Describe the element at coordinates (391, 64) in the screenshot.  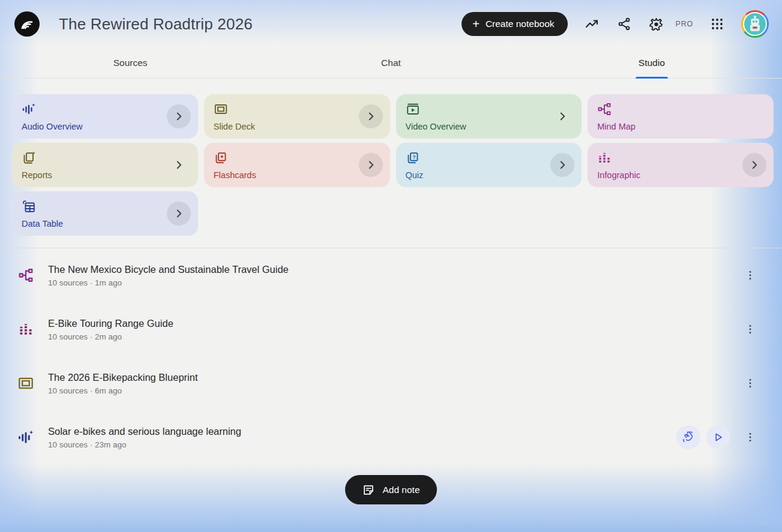
I see `main-tabs: Sources Chat Studio` at that location.